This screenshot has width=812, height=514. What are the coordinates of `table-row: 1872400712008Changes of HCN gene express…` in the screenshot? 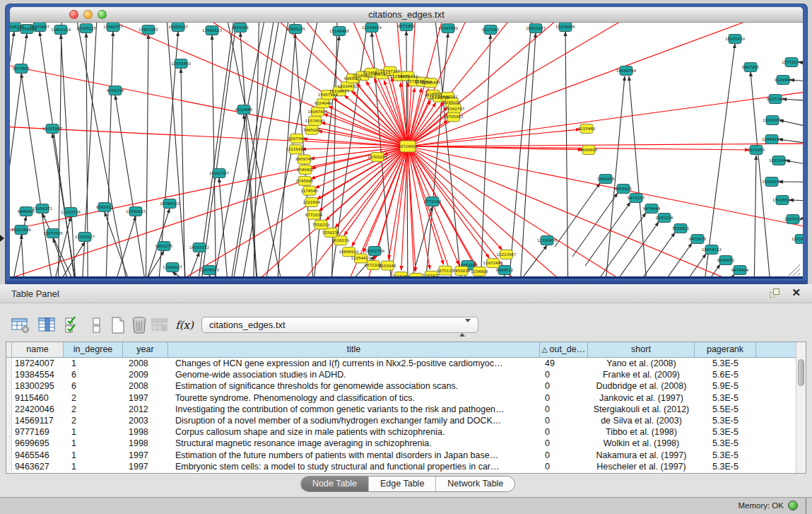 It's located at (401, 363).